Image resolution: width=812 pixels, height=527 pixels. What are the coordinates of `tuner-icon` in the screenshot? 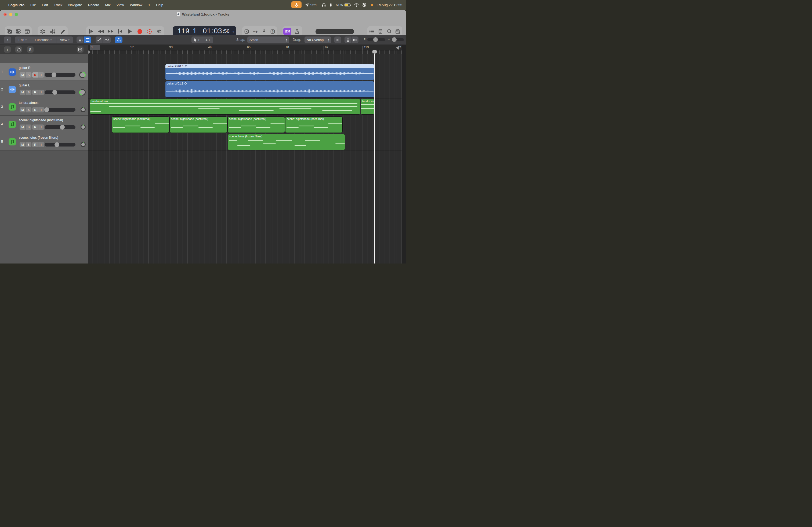 It's located at (264, 31).